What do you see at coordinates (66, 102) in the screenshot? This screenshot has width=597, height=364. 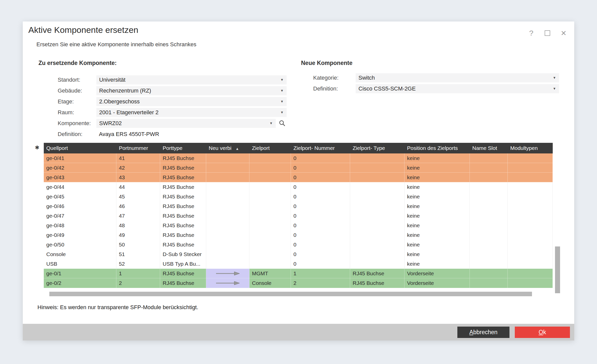 I see `etage-label: Etage:` at bounding box center [66, 102].